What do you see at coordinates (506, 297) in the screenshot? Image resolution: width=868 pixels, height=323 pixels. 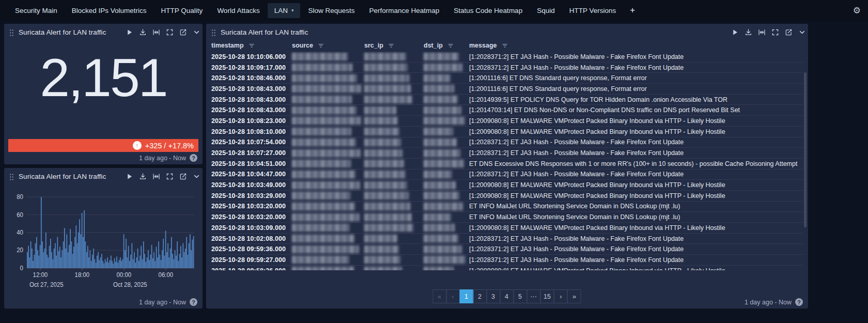 I see `page-button-4: 4` at bounding box center [506, 297].